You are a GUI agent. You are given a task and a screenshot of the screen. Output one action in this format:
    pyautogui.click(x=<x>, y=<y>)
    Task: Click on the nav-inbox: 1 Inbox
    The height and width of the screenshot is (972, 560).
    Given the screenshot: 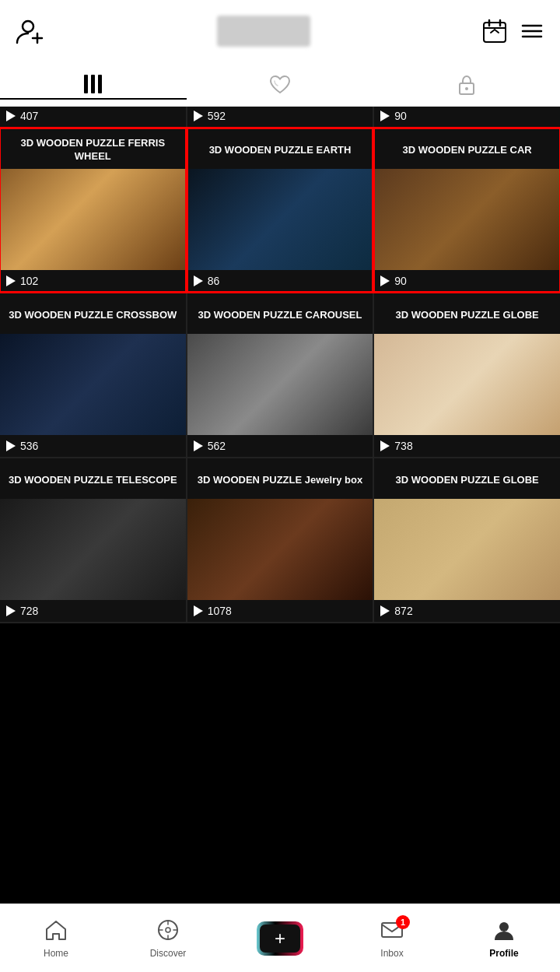 What is the action you would take?
    pyautogui.click(x=392, y=939)
    